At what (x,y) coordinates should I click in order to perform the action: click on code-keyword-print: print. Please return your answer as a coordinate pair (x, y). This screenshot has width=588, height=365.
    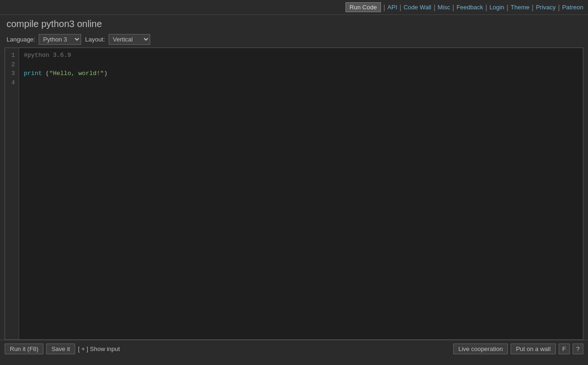
    Looking at the image, I should click on (33, 74).